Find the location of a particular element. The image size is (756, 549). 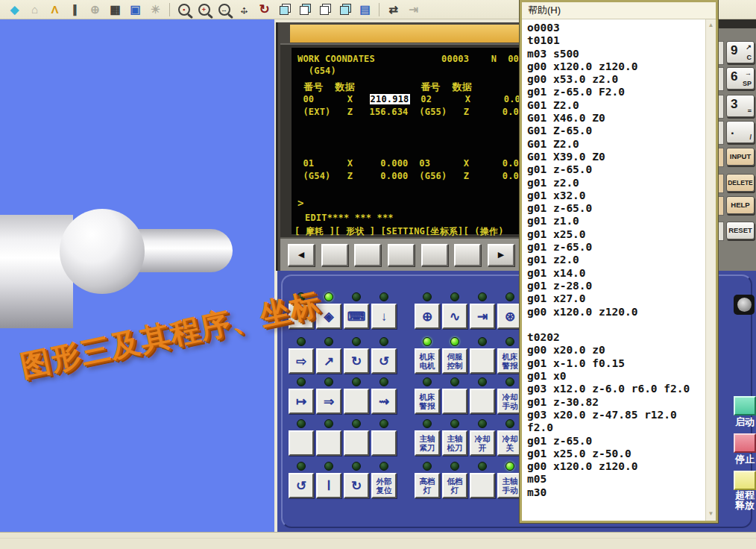

btn-jog: ∿ is located at coordinates (455, 316).